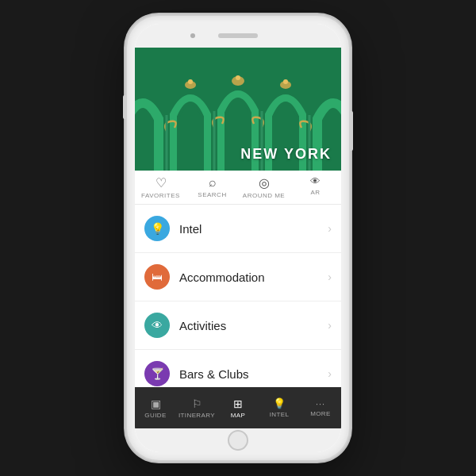 The height and width of the screenshot is (476, 476). I want to click on nav-around-me: ◎ AROUND ME, so click(263, 187).